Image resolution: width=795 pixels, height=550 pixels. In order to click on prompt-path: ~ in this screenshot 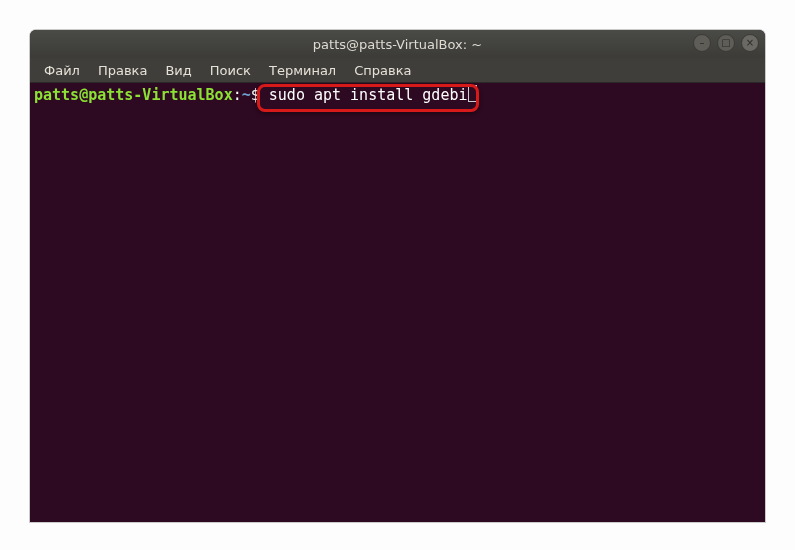, I will do `click(246, 95)`.